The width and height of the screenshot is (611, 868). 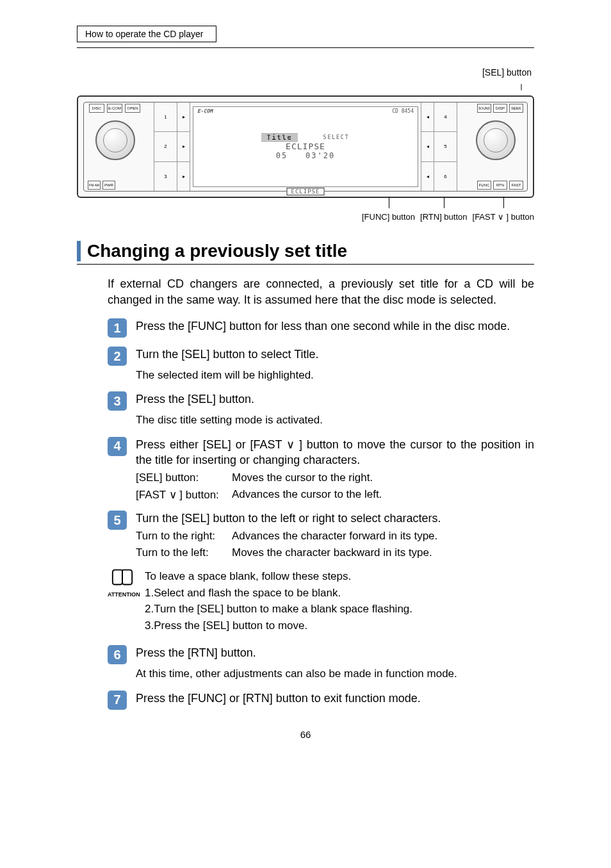 What do you see at coordinates (428, 147) in the screenshot?
I see `back-icon-2: ◂` at bounding box center [428, 147].